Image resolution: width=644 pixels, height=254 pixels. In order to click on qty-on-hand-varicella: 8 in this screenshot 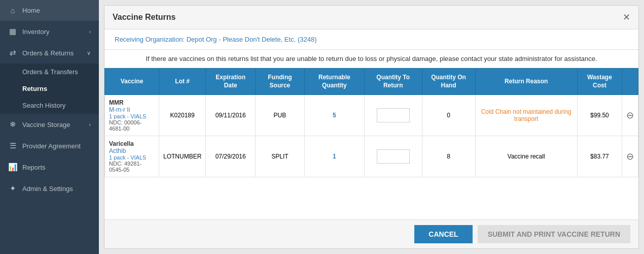, I will do `click(448, 156)`.